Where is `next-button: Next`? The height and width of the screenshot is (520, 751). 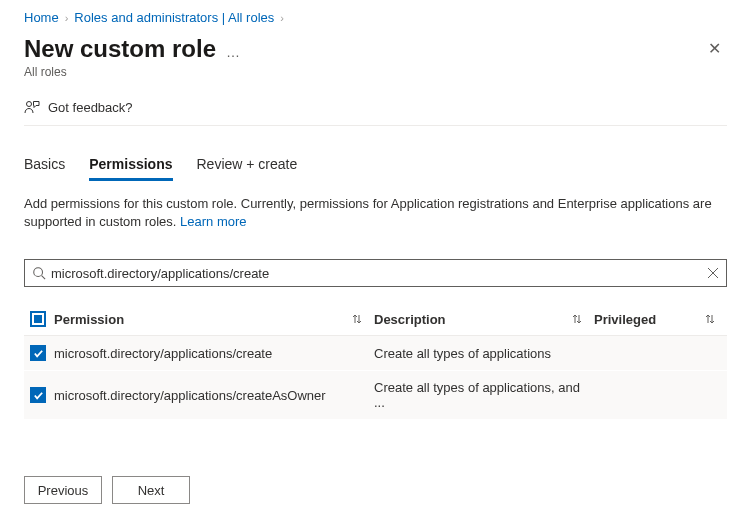
next-button: Next is located at coordinates (151, 490).